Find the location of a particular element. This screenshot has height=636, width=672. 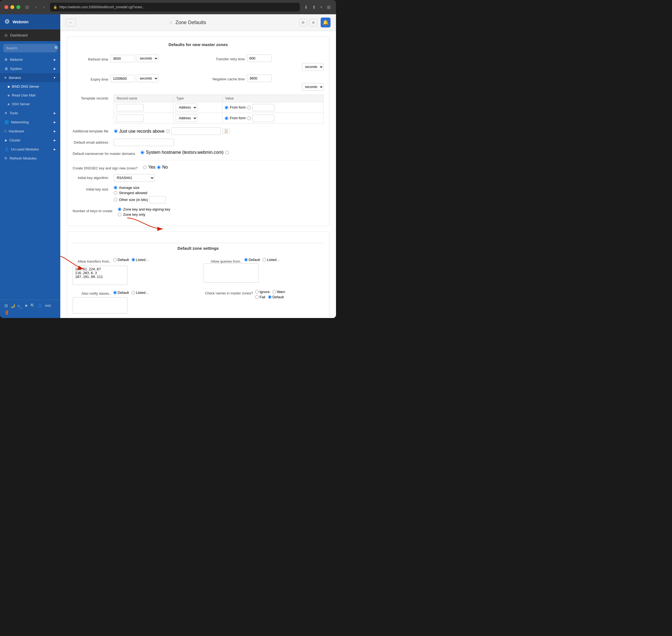

expiry-time-input is located at coordinates (123, 79).